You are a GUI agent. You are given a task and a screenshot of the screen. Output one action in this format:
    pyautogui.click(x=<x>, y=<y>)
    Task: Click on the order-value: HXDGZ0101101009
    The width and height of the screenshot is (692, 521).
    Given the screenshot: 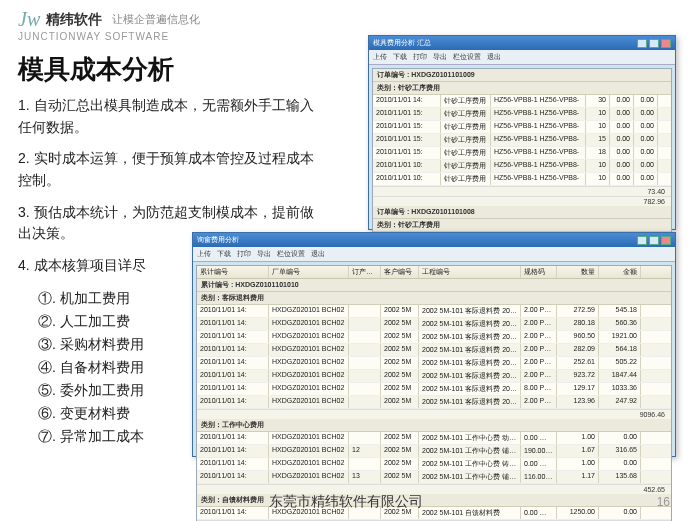 What is the action you would take?
    pyautogui.click(x=442, y=74)
    